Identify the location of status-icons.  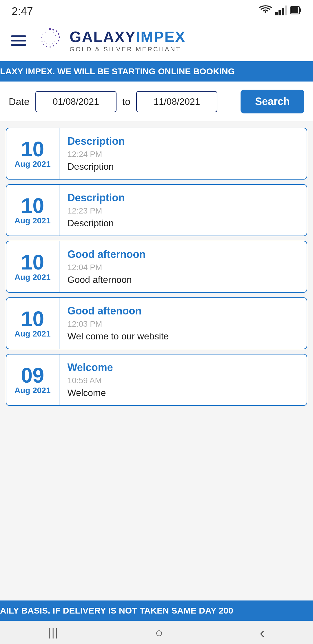
(280, 11).